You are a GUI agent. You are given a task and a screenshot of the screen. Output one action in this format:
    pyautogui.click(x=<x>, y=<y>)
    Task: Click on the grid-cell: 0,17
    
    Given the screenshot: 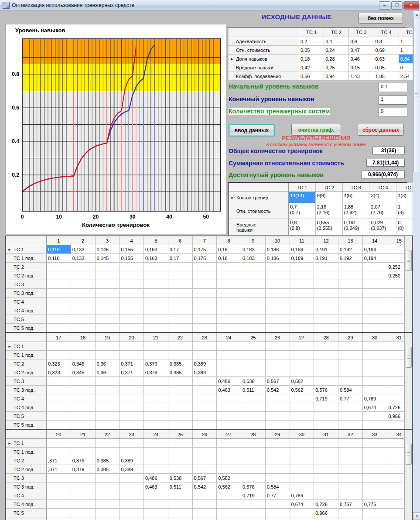 What is the action you would take?
    pyautogui.click(x=180, y=250)
    